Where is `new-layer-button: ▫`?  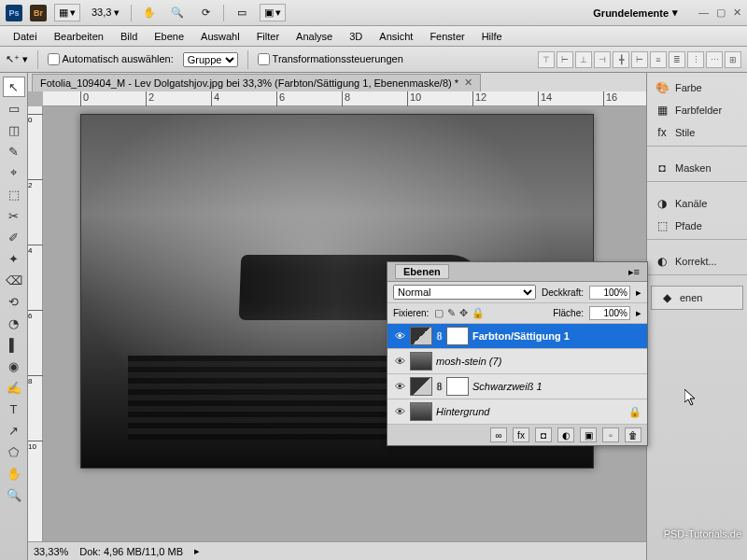
new-layer-button: ▫ is located at coordinates (611, 435).